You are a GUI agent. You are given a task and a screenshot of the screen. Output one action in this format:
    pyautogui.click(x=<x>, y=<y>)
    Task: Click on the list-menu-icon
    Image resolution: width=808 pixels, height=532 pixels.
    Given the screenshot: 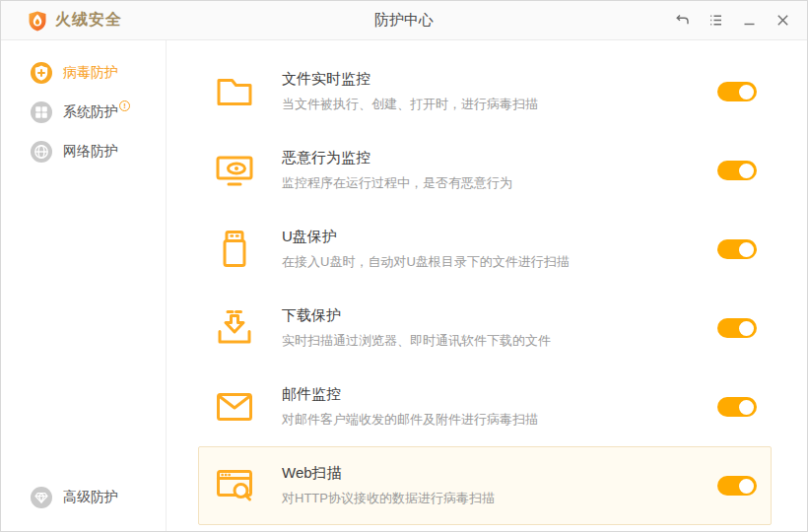 What is the action you would take?
    pyautogui.click(x=715, y=21)
    